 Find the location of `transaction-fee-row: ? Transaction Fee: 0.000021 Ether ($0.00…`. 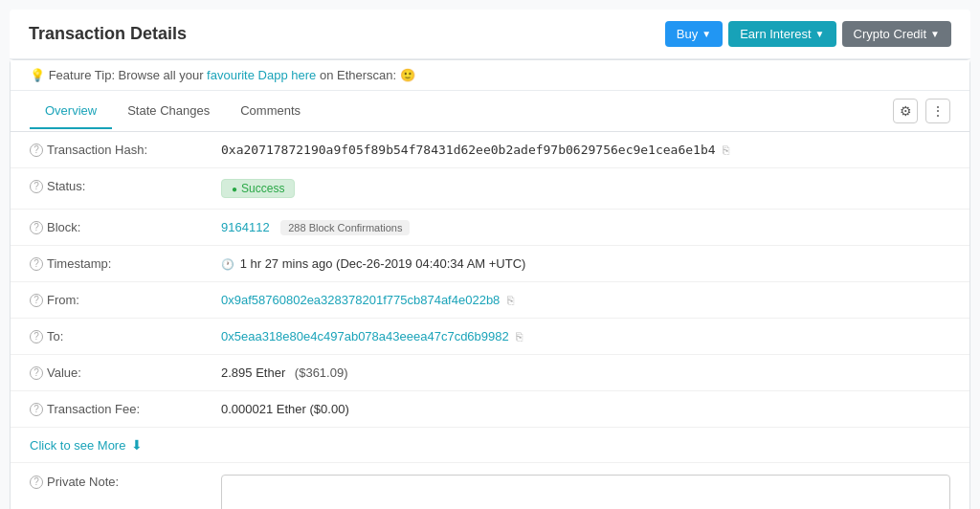

transaction-fee-row: ? Transaction Fee: 0.000021 Ether ($0.00… is located at coordinates (490, 409).